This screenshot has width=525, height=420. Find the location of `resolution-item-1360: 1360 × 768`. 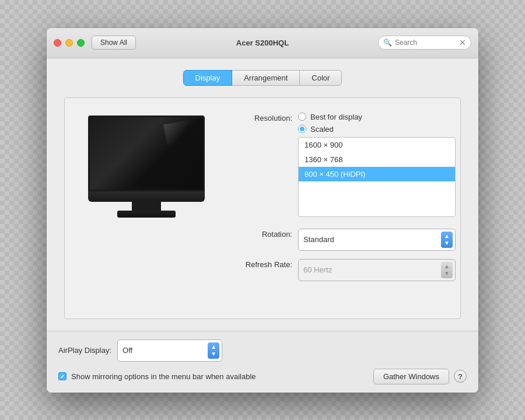

resolution-item-1360: 1360 × 768 is located at coordinates (377, 160).